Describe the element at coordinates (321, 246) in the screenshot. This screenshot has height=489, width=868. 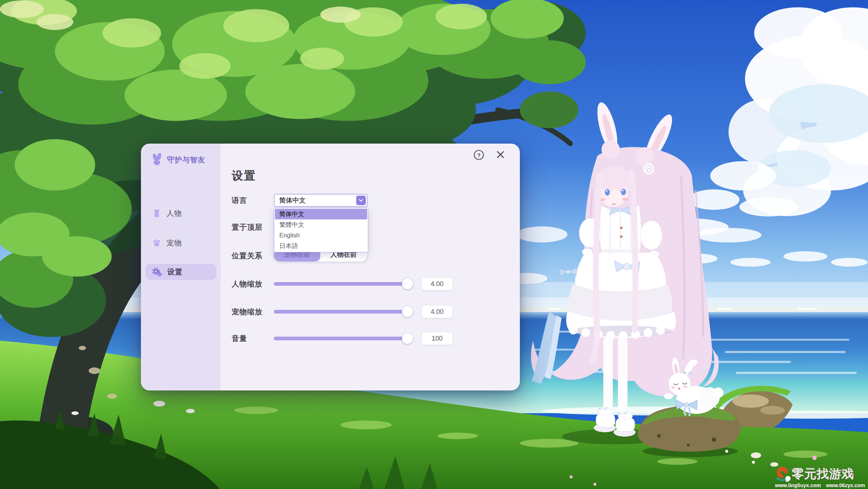
I see `dropdown-option-japanese: 日本語` at that location.